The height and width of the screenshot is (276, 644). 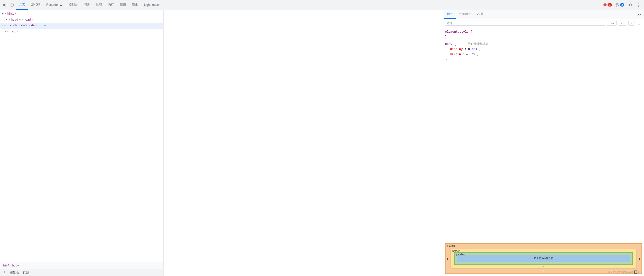 I want to click on border-label: border, so click(x=456, y=251).